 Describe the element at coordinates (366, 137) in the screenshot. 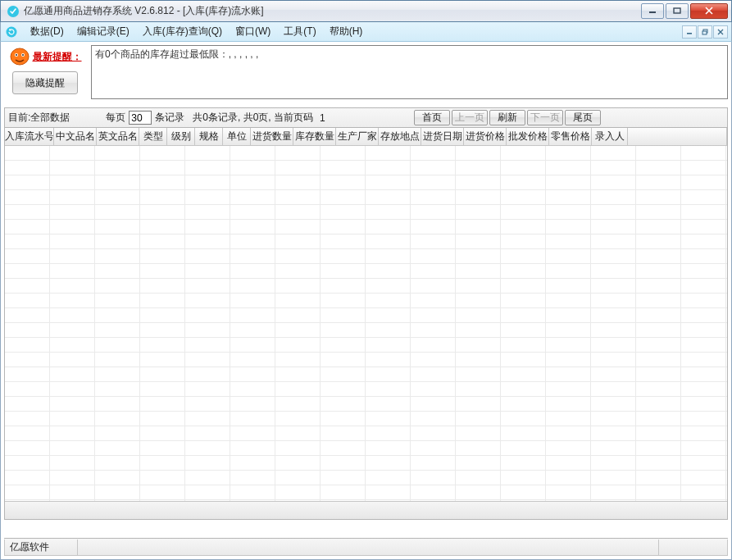

I see `grid-header-row: 入库流水号中文品名英文品名类型级别规格单位进货数量库存数量生产厂家存放地点进货日…` at that location.